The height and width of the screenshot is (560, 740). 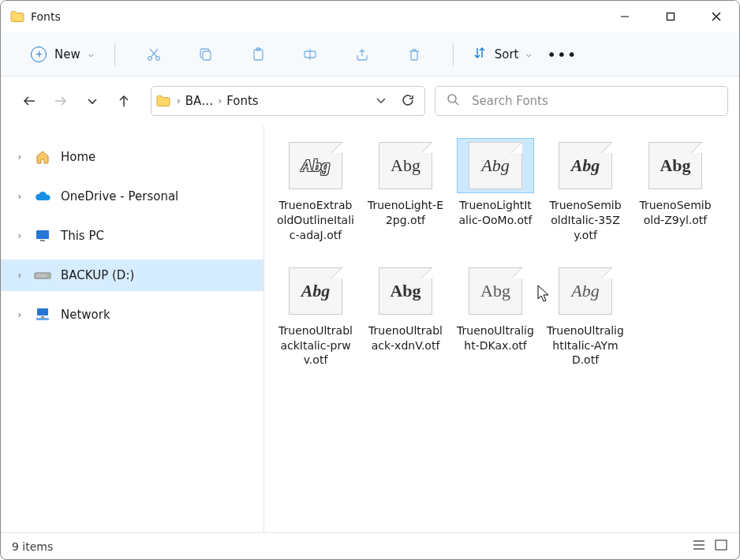 What do you see at coordinates (495, 191) in the screenshot?
I see `file-item: Abg TruenoLightItalic-OoMo.otf` at bounding box center [495, 191].